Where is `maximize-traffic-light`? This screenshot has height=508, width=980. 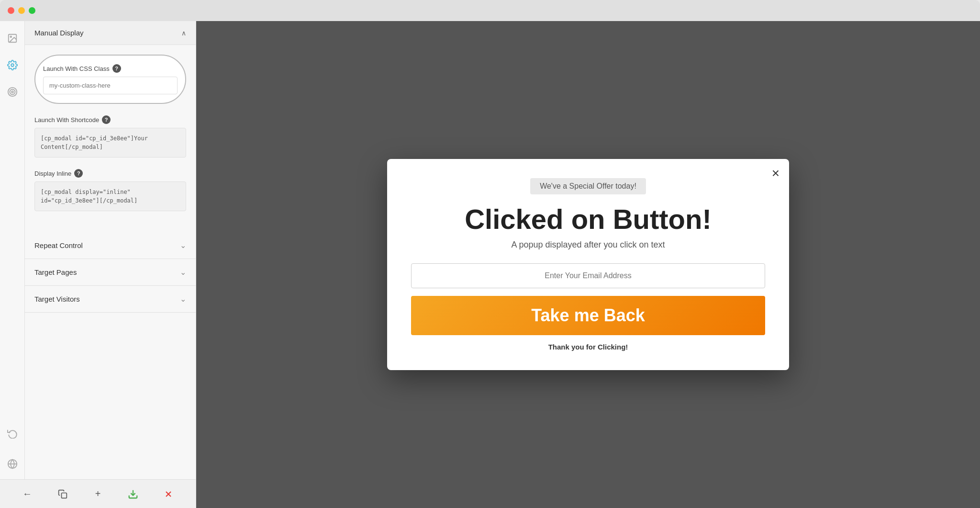
maximize-traffic-light is located at coordinates (32, 11).